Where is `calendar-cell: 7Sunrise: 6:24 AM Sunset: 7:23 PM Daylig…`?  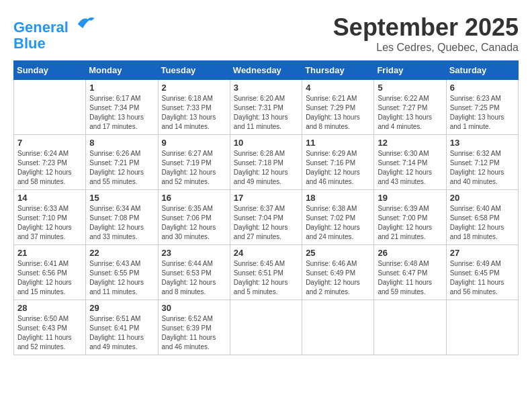
calendar-cell: 7Sunrise: 6:24 AM Sunset: 7:23 PM Daylig… is located at coordinates (50, 163).